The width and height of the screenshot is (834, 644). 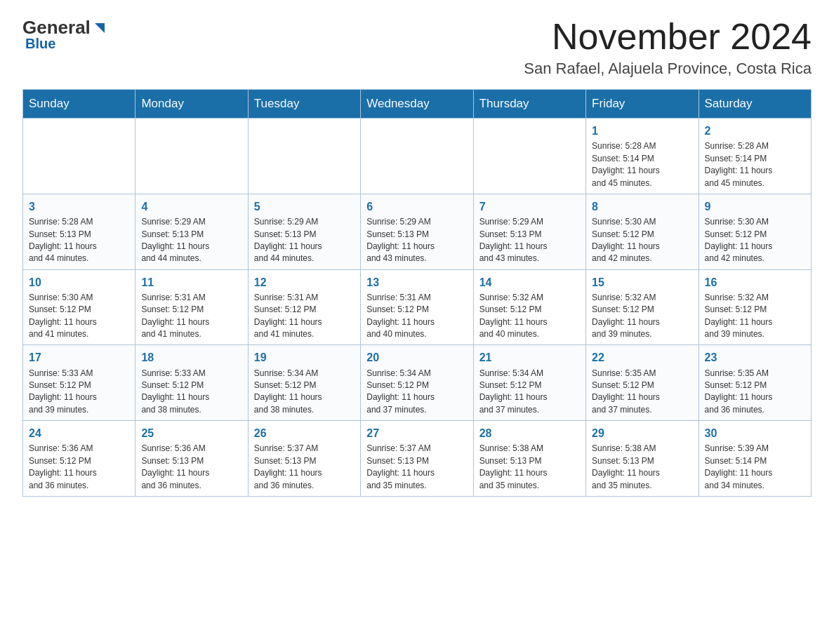 I want to click on day-info: Sunrise: 5:36 AM Sunset: 5:13 PM Dayligh…, so click(x=191, y=467).